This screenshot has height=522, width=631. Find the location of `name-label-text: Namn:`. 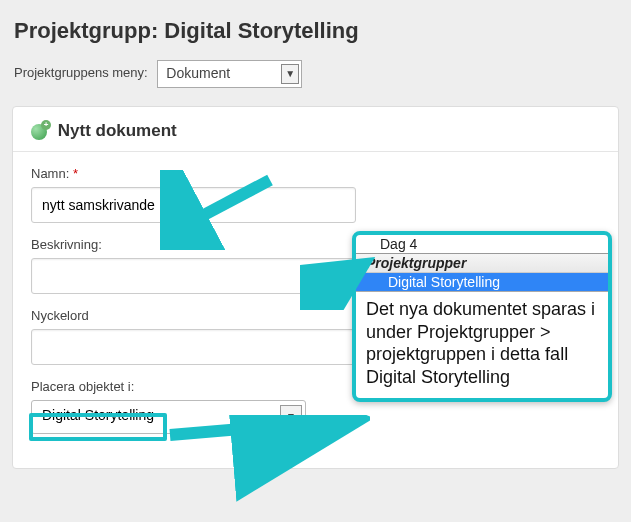

name-label-text: Namn: is located at coordinates (50, 174).